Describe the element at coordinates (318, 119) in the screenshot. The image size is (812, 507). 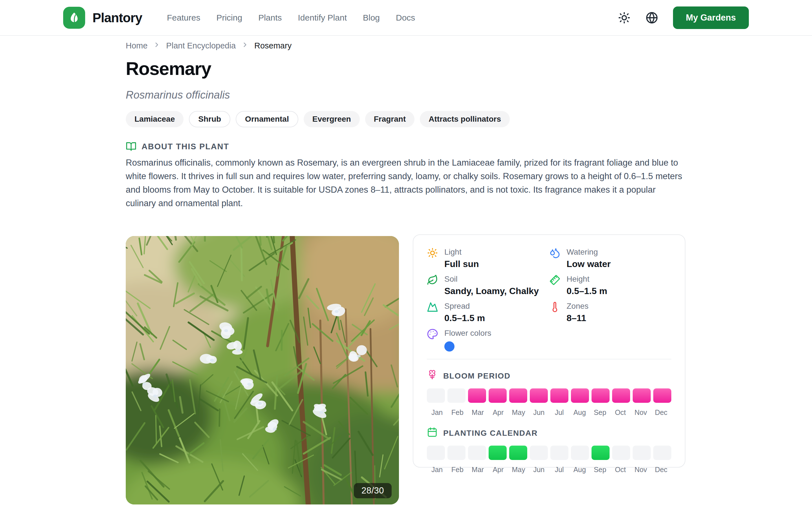
I see `tag-list: LamiaceaeShrubOrnamentalEvergreenFragran…` at that location.